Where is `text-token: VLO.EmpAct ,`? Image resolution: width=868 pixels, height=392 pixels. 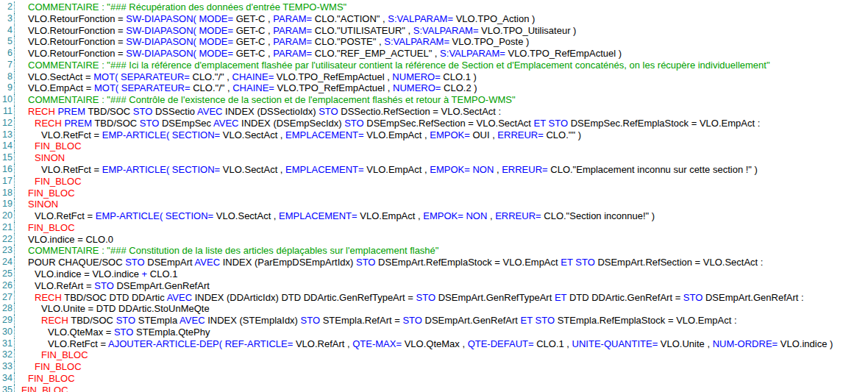 text-token: VLO.EmpAct , is located at coordinates (397, 169).